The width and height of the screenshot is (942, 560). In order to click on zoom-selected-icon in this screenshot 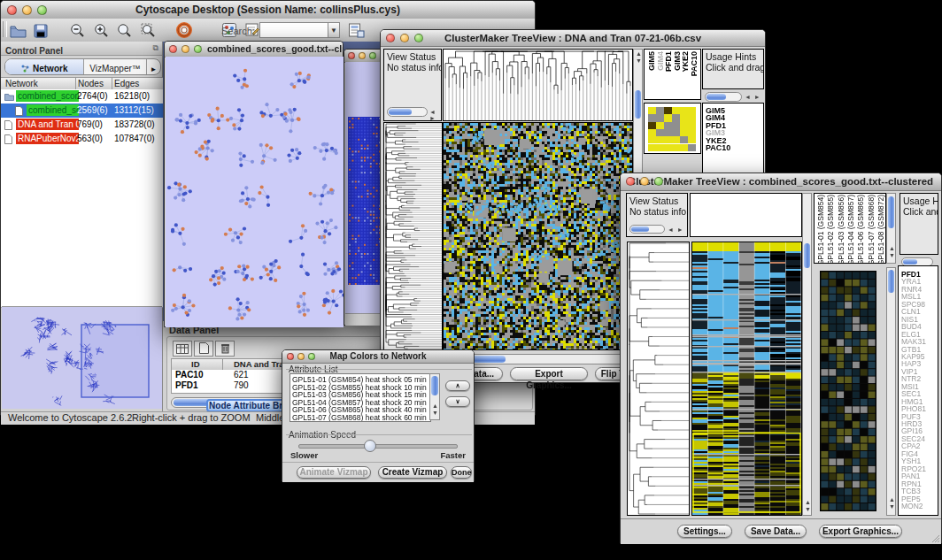, I will do `click(148, 30)`.